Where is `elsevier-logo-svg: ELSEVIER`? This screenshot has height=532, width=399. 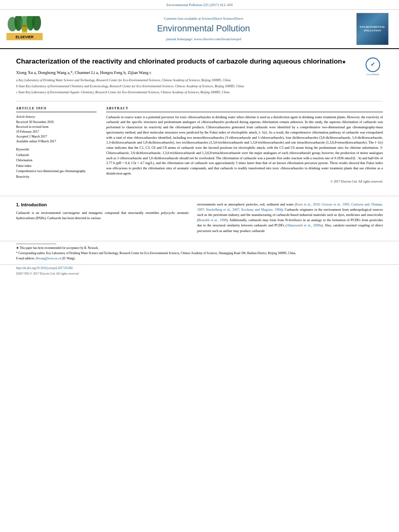 elsevier-logo-svg: ELSEVIER is located at coordinates (25, 28).